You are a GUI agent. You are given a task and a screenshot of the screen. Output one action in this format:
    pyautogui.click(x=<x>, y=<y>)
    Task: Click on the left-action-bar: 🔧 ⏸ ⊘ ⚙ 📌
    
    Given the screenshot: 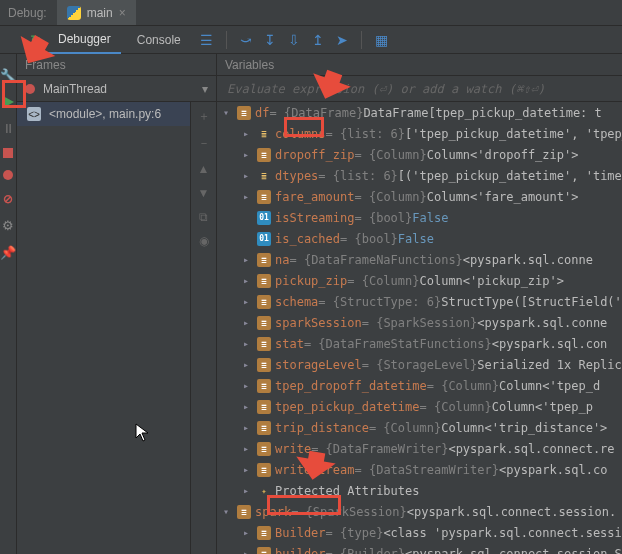 What is the action you would take?
    pyautogui.click(x=8, y=304)
    